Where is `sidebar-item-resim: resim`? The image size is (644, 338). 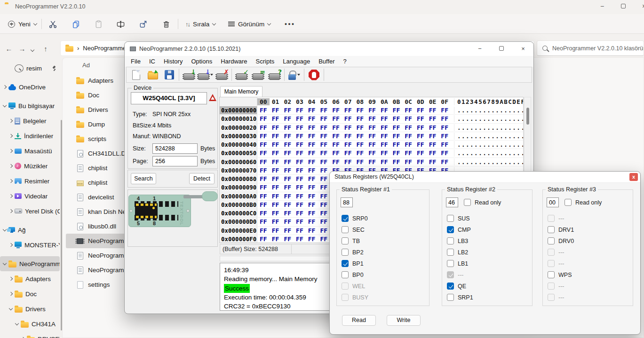 sidebar-item-resim: resim is located at coordinates (30, 68).